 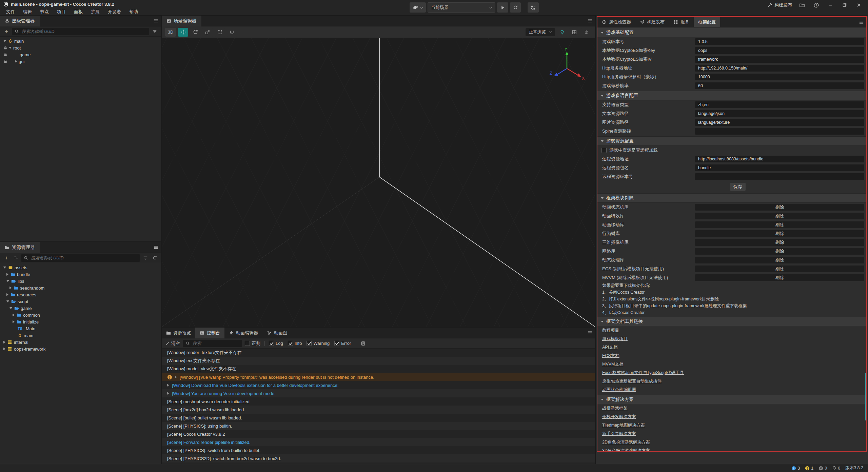 I want to click on menu-item: 节点, so click(x=44, y=12).